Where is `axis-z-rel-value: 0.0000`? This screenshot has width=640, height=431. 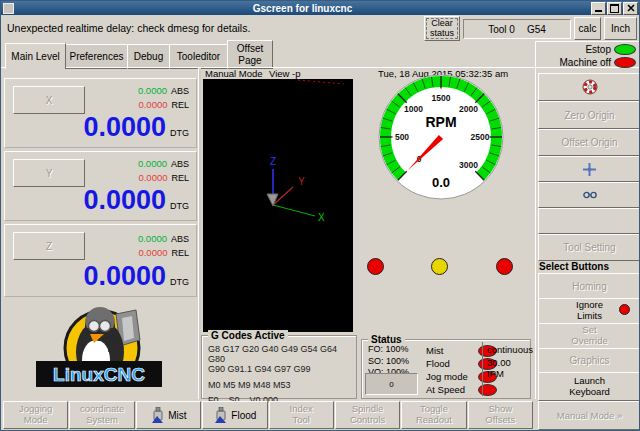 axis-z-rel-value: 0.0000 is located at coordinates (152, 252).